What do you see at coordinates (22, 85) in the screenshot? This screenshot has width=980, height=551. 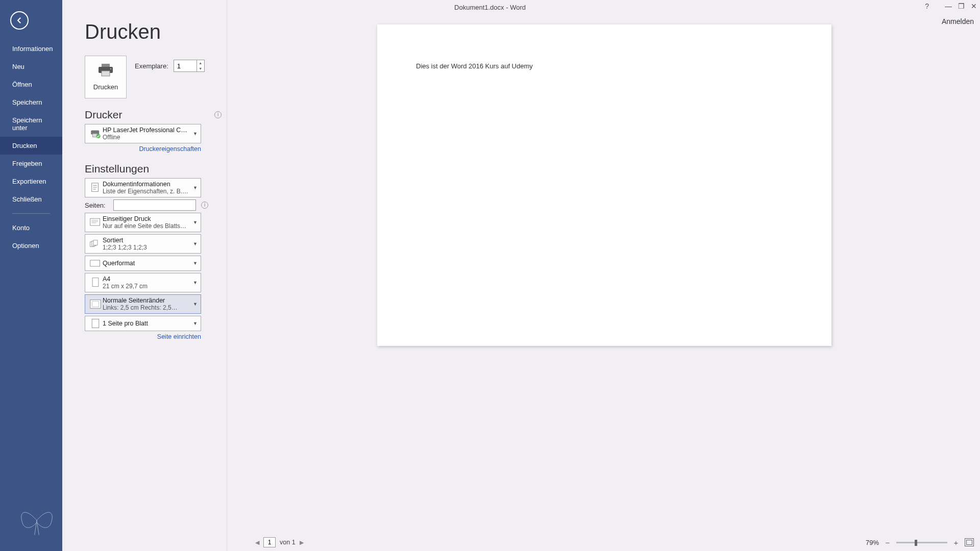 I see `nav-label: Öffnen` at bounding box center [22, 85].